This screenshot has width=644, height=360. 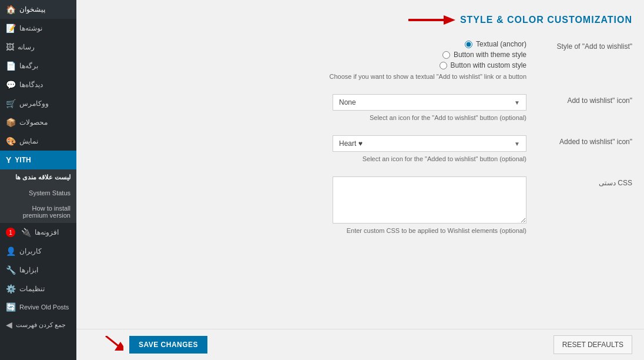 What do you see at coordinates (496, 44) in the screenshot?
I see `radio-textual: Textual (anchor)` at bounding box center [496, 44].